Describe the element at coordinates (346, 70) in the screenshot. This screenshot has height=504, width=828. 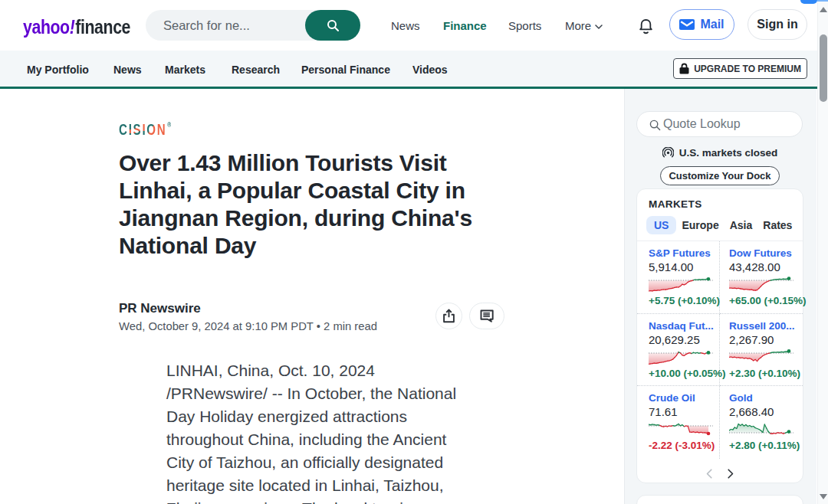
I see `subnav-personal-finance: Personal Finance` at that location.